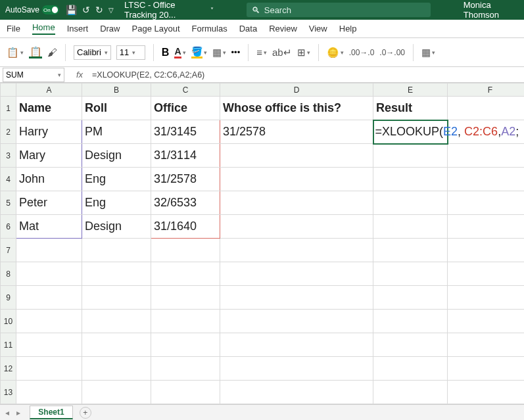  I want to click on name-box: SUM ▾, so click(34, 75).